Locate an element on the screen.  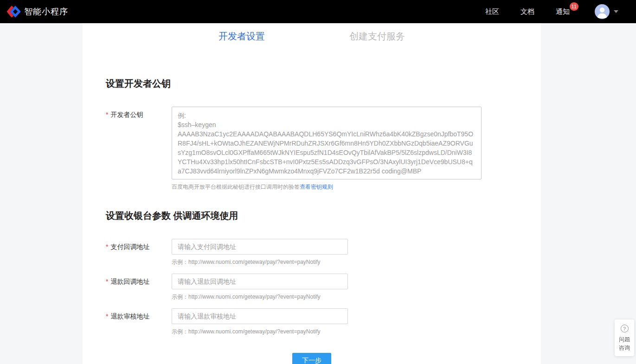
top-navbar: 智能小程序 社区 文档 通知 11 is located at coordinates (318, 12).